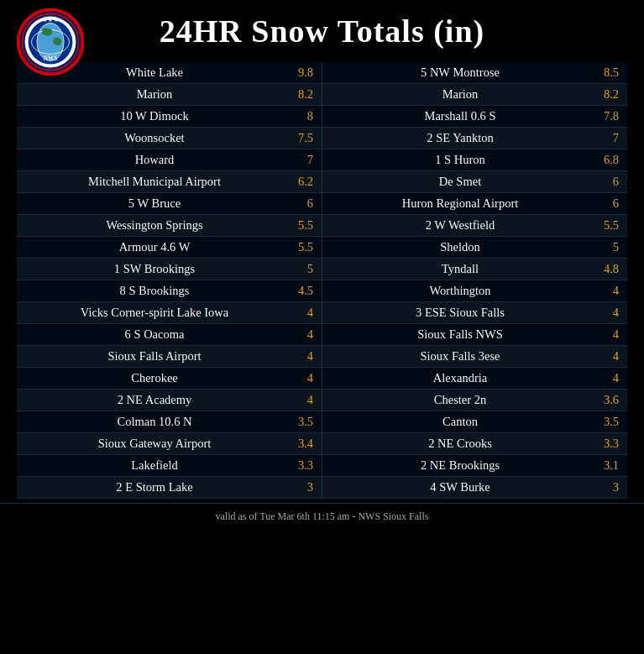 This screenshot has height=654, width=644. Describe the element at coordinates (475, 139) in the screenshot. I see `table-row: 2 SE Yankton7` at that location.